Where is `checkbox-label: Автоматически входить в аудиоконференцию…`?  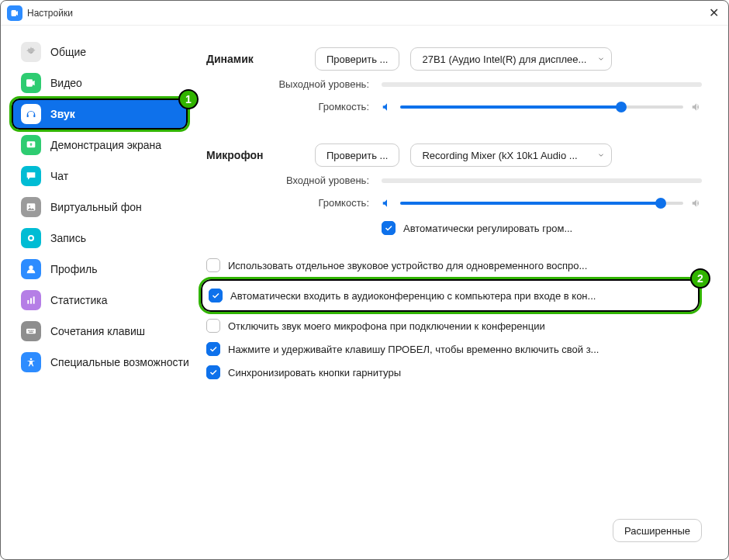
checkbox-label: Автоматически входить в аудиоконференцию… is located at coordinates (413, 296).